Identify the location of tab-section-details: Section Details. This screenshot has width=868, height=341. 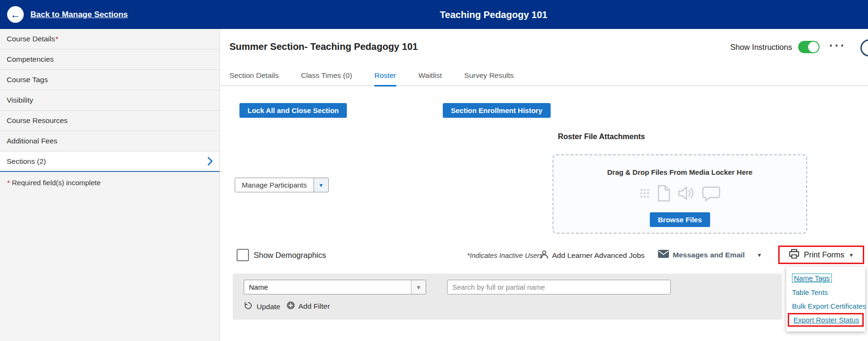
(254, 79).